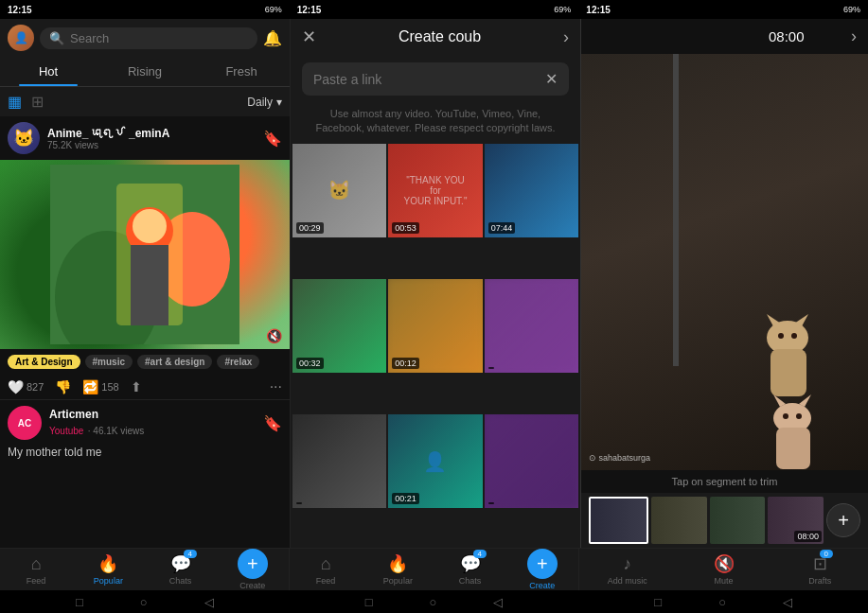 Image resolution: width=868 pixels, height=613 pixels. I want to click on android-circle-2: ○, so click(434, 602).